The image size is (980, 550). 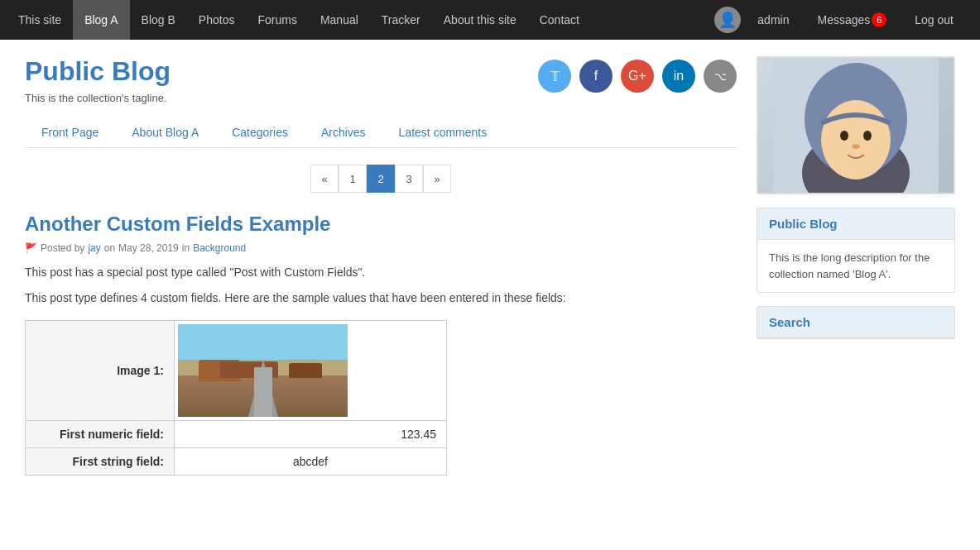 What do you see at coordinates (852, 20) in the screenshot?
I see `messages-link: Messages 6` at bounding box center [852, 20].